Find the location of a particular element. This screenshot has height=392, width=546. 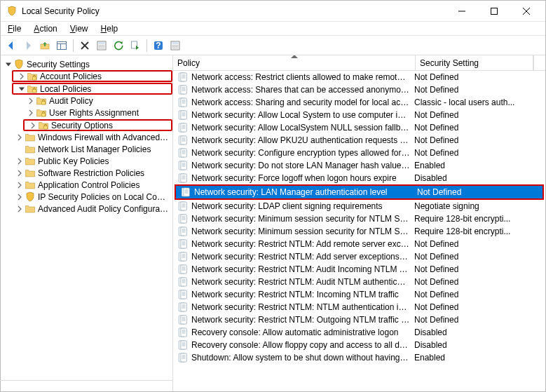

policy-row: Recovery console: Allow automatic admini… is located at coordinates (359, 332).